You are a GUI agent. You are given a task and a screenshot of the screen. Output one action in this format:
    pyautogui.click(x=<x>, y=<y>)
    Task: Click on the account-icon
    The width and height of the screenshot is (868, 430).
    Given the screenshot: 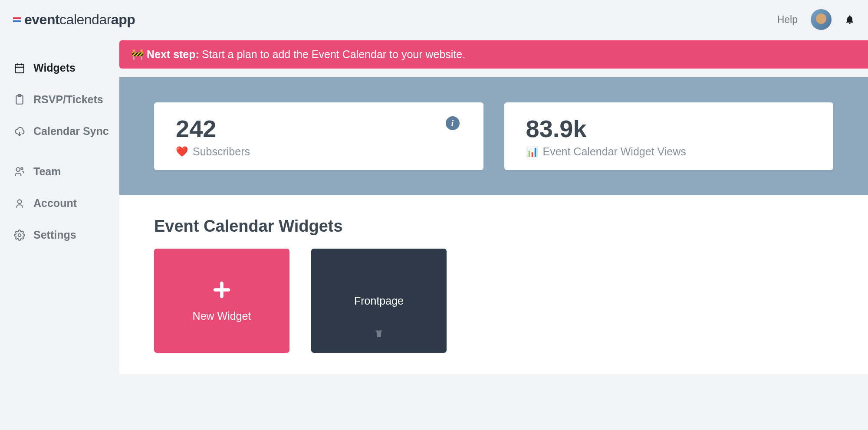 What is the action you would take?
    pyautogui.click(x=20, y=204)
    